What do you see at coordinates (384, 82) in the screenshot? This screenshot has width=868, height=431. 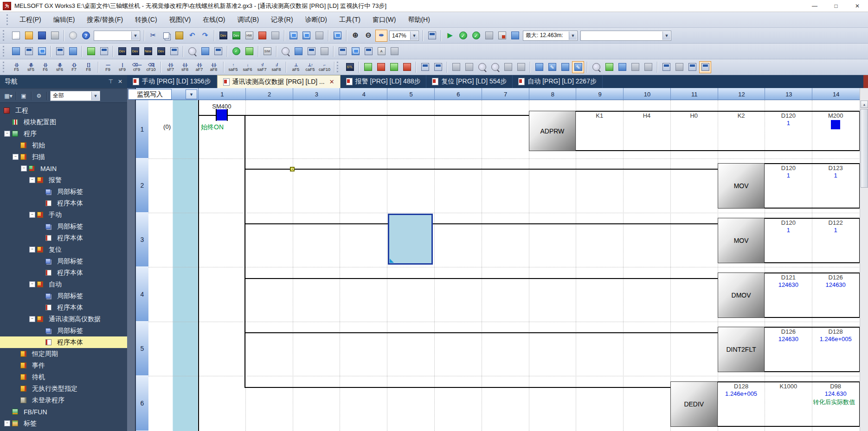 I see `tab-3: 报警 [PRG] [LD] 488步` at bounding box center [384, 82].